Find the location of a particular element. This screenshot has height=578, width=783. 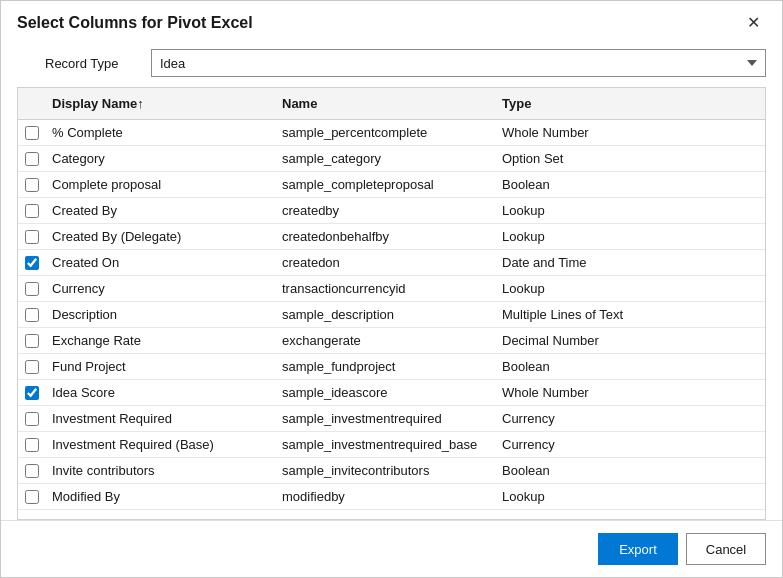

row-field-name: sample_completeproposal is located at coordinates (386, 184).